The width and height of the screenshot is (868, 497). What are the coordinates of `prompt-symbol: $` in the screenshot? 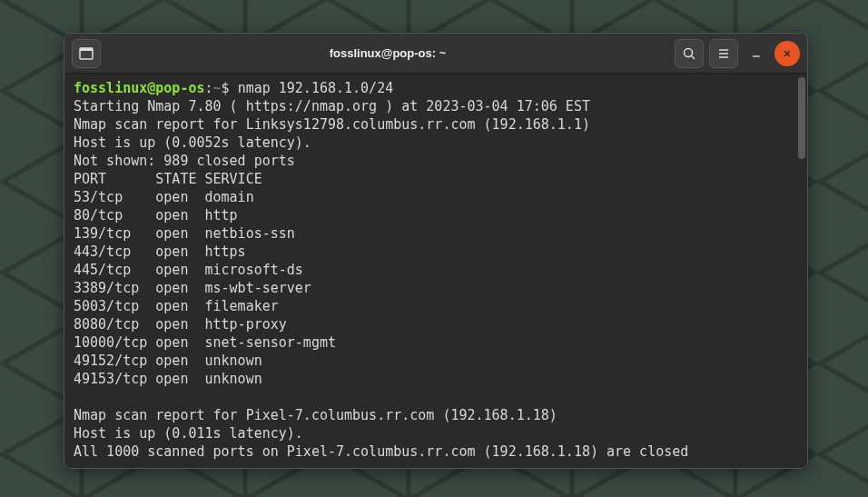 It's located at (230, 88).